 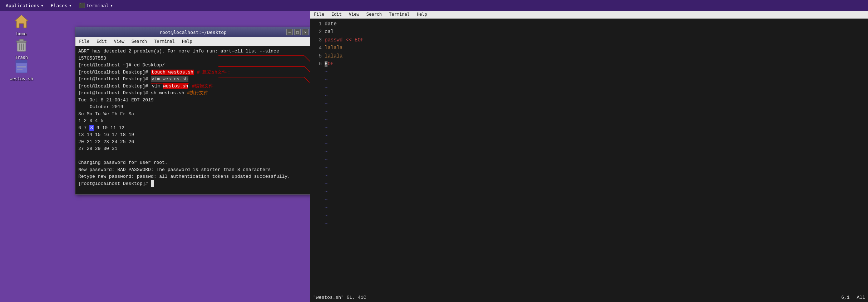 What do you see at coordinates (21, 70) in the screenshot?
I see `desktop-icon-westos: westos.sh` at bounding box center [21, 70].